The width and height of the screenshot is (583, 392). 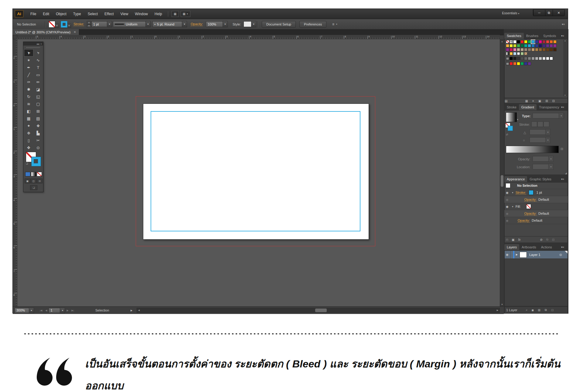 What do you see at coordinates (507, 240) in the screenshot?
I see `new-stroke-icon: □` at bounding box center [507, 240].